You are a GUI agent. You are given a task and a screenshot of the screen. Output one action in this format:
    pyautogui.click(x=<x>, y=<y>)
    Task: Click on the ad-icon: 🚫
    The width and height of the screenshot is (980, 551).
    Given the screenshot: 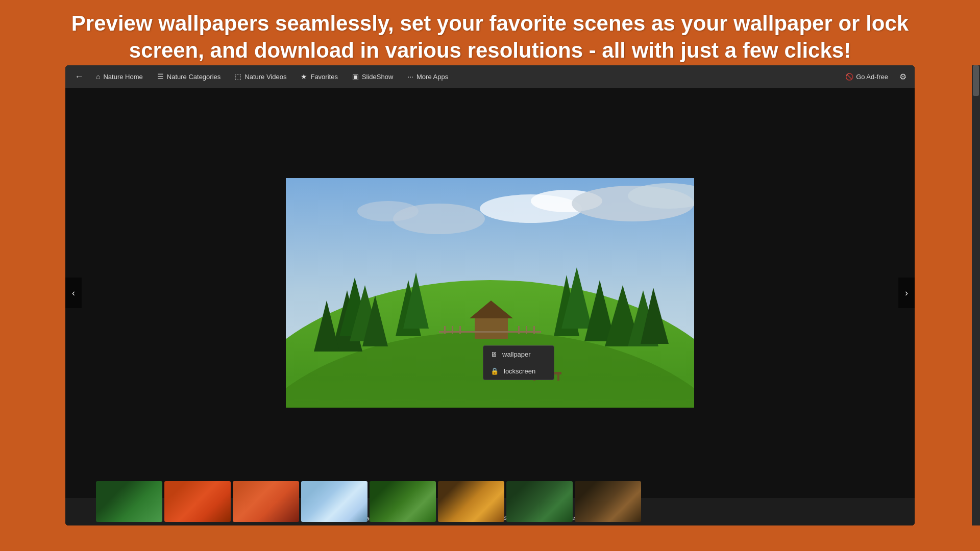 What is the action you would take?
    pyautogui.click(x=849, y=77)
    